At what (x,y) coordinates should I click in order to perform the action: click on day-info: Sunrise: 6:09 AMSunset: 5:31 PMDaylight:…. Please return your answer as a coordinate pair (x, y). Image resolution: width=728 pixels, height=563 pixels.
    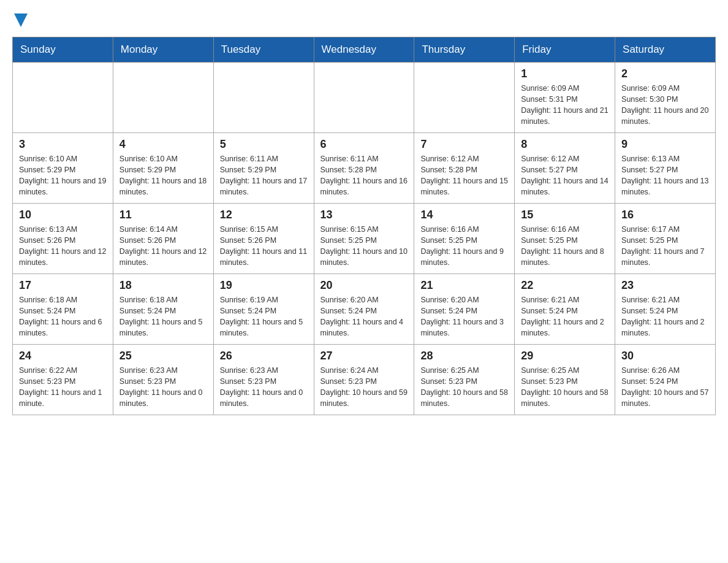
    Looking at the image, I should click on (565, 105).